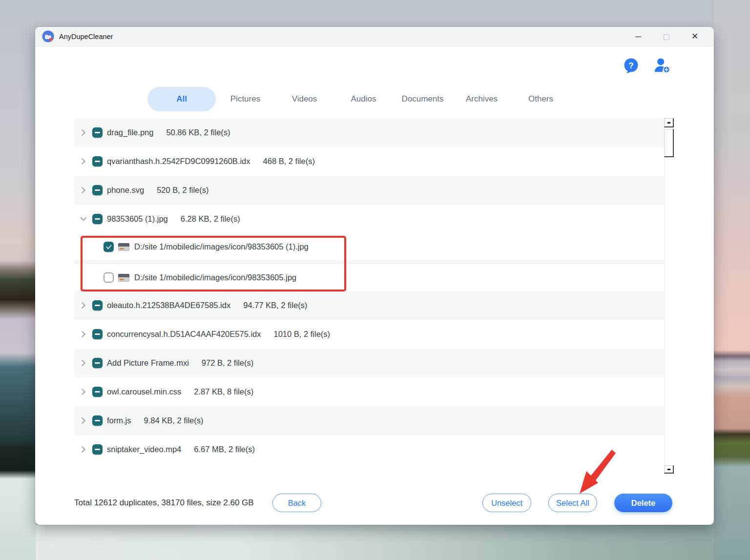 Image resolution: width=750 pixels, height=560 pixels. I want to click on tab-label: Pictures, so click(245, 99).